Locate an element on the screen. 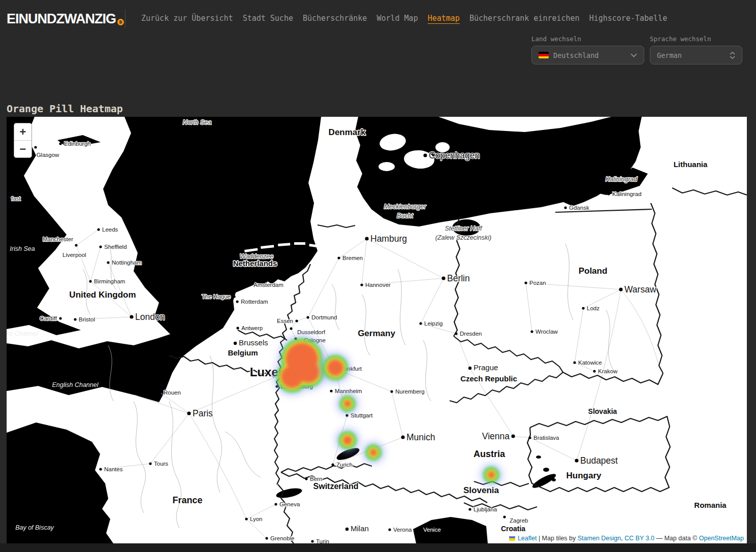 This screenshot has width=756, height=552. nav-link-5: Bücherschrank einreichen is located at coordinates (524, 18).